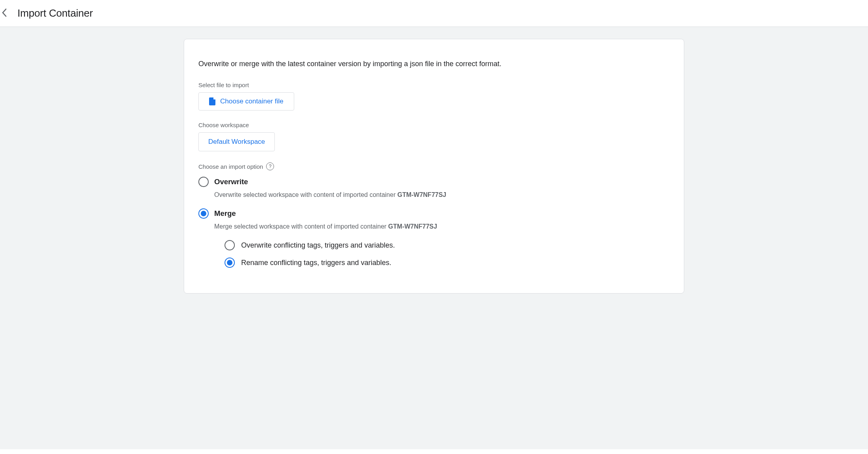  What do you see at coordinates (434, 13) in the screenshot?
I see `header-bar: Import Container` at bounding box center [434, 13].